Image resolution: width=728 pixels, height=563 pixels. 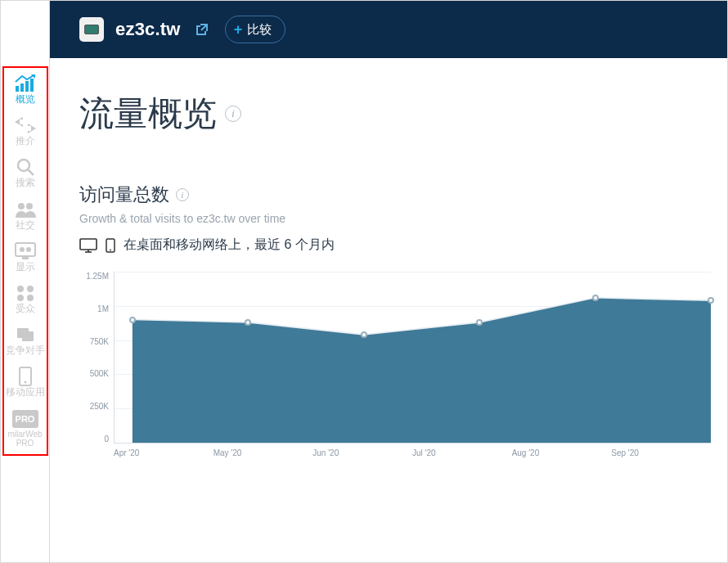 What do you see at coordinates (412, 453) in the screenshot?
I see `chart-x-axis: Apr '20May '20Jun '20Jul '20Aug '20Sep '…` at bounding box center [412, 453].